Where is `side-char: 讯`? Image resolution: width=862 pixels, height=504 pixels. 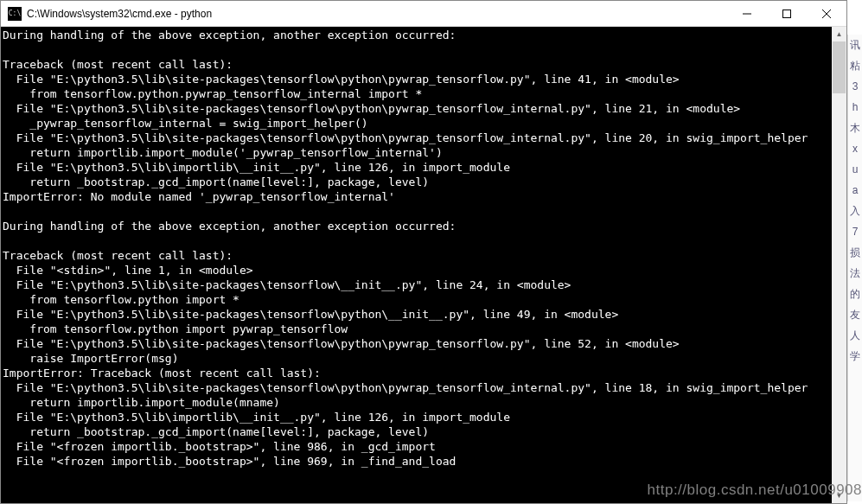
side-char: 讯 is located at coordinates (855, 45).